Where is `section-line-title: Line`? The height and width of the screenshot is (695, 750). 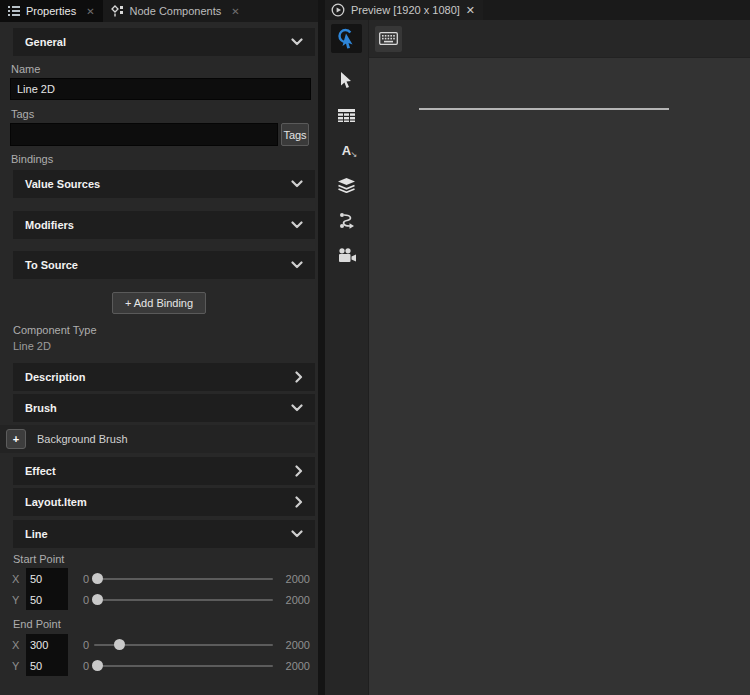 section-line-title: Line is located at coordinates (36, 534).